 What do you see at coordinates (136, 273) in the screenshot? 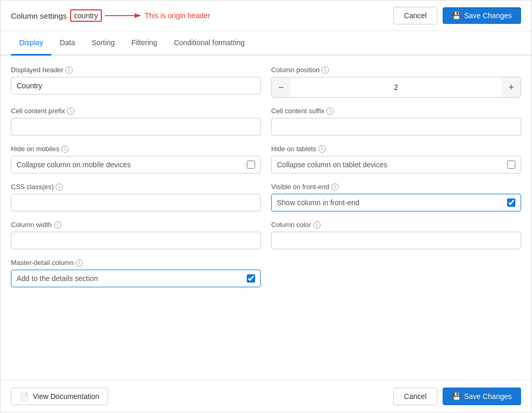
I see `field-master-detail: Master-detail column i Add to the detail…` at bounding box center [136, 273].